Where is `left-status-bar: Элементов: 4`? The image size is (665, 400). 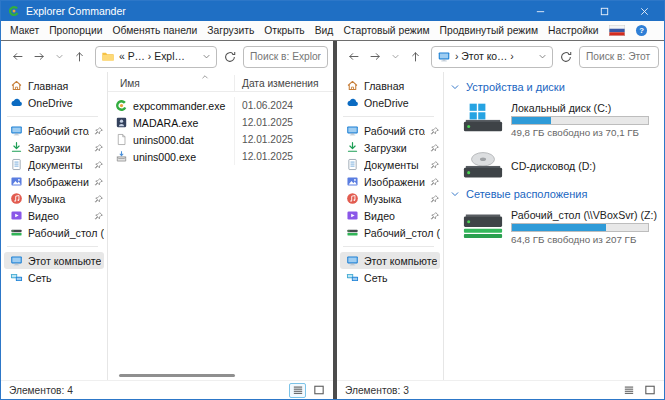 left-status-bar: Элементов: 4 is located at coordinates (167, 390).